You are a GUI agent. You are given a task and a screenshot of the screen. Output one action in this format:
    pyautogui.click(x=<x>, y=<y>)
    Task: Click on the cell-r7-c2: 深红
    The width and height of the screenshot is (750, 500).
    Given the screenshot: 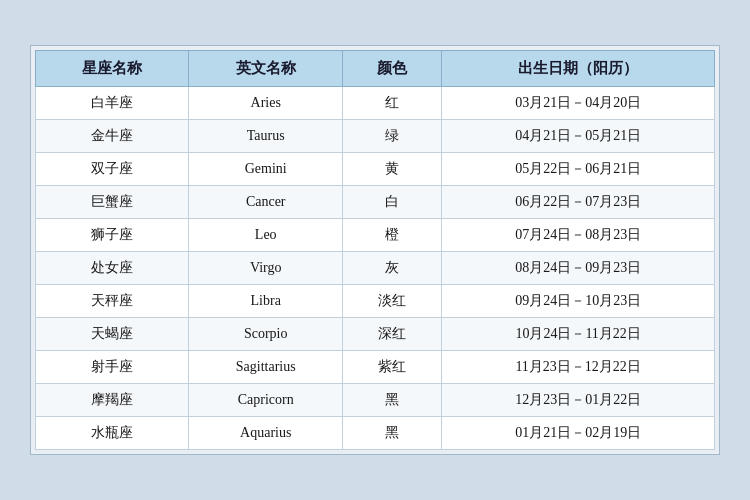 What is the action you would take?
    pyautogui.click(x=392, y=334)
    